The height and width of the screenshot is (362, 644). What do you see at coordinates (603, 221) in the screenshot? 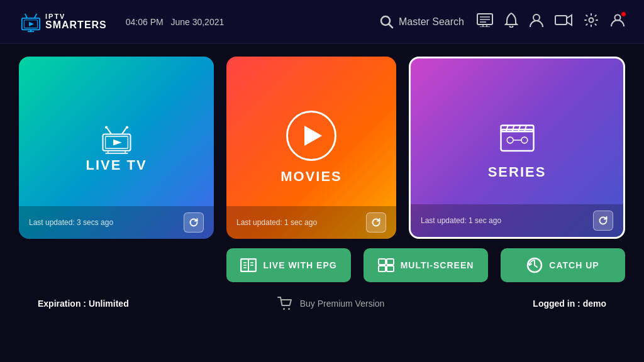
I see `series-refresh-btn` at bounding box center [603, 221].